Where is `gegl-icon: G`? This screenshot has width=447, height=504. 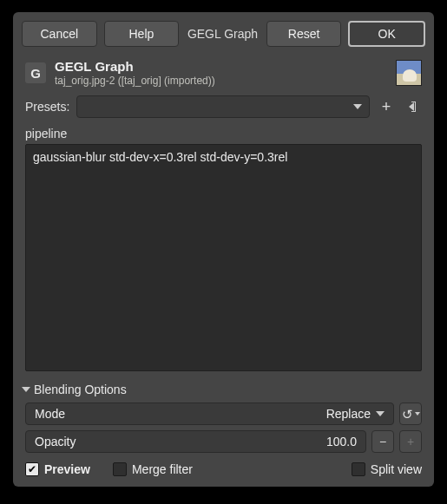 gegl-icon: G is located at coordinates (36, 73).